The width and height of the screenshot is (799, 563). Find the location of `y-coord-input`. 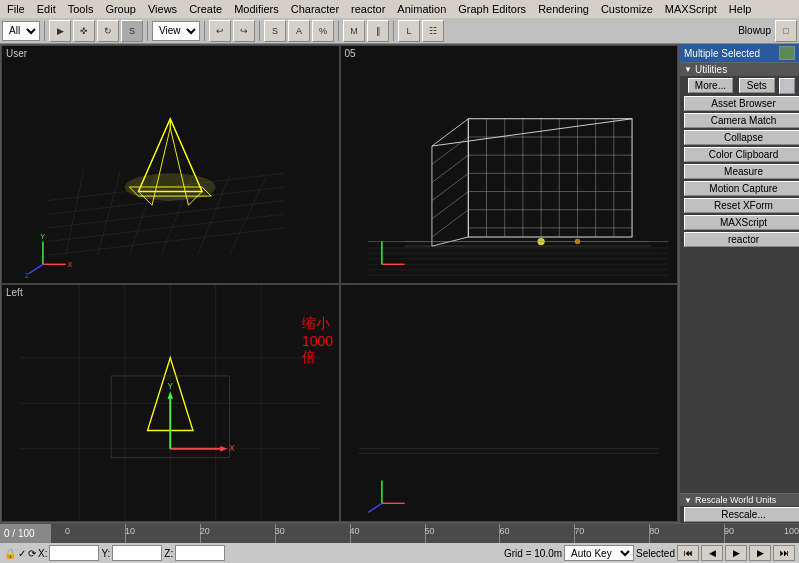

y-coord-input is located at coordinates (137, 553).